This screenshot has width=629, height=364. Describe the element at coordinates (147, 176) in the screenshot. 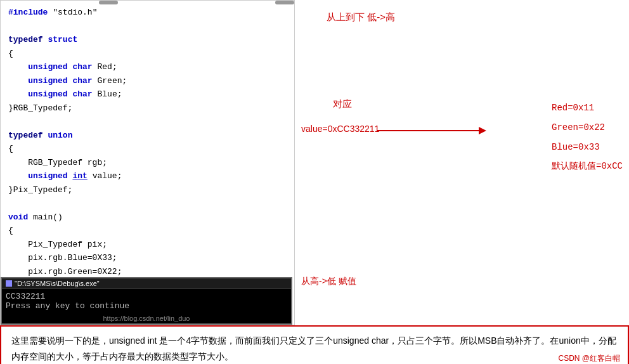

I see `code-line-value: unsigned int value;` at that location.